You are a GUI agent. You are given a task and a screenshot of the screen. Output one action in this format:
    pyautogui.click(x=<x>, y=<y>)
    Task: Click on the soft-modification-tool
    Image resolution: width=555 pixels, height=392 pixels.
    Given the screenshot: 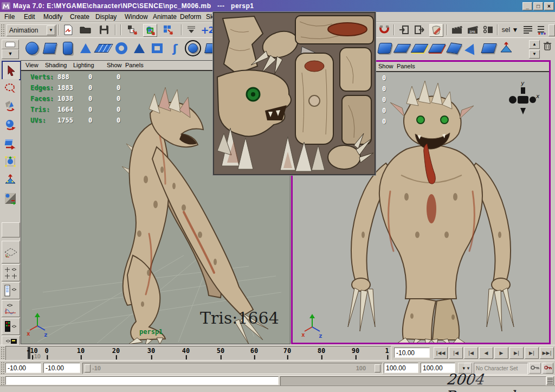 What is the action you would take?
    pyautogui.click(x=10, y=198)
    